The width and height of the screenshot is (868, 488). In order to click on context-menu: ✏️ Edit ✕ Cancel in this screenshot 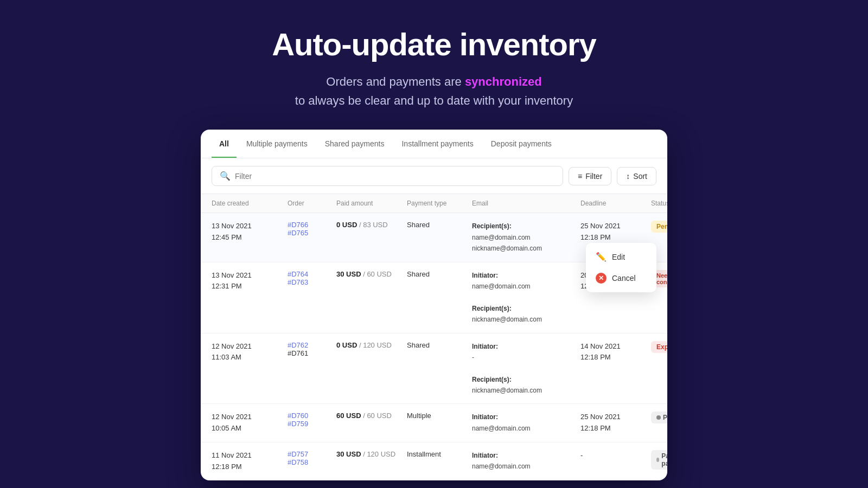, I will do `click(621, 268)`.